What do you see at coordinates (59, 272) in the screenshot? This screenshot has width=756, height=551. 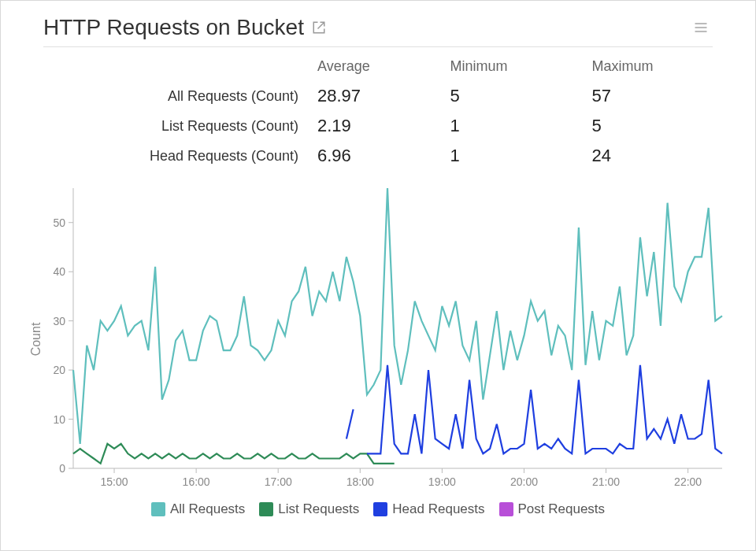 I see `svg-text: 40` at bounding box center [59, 272].